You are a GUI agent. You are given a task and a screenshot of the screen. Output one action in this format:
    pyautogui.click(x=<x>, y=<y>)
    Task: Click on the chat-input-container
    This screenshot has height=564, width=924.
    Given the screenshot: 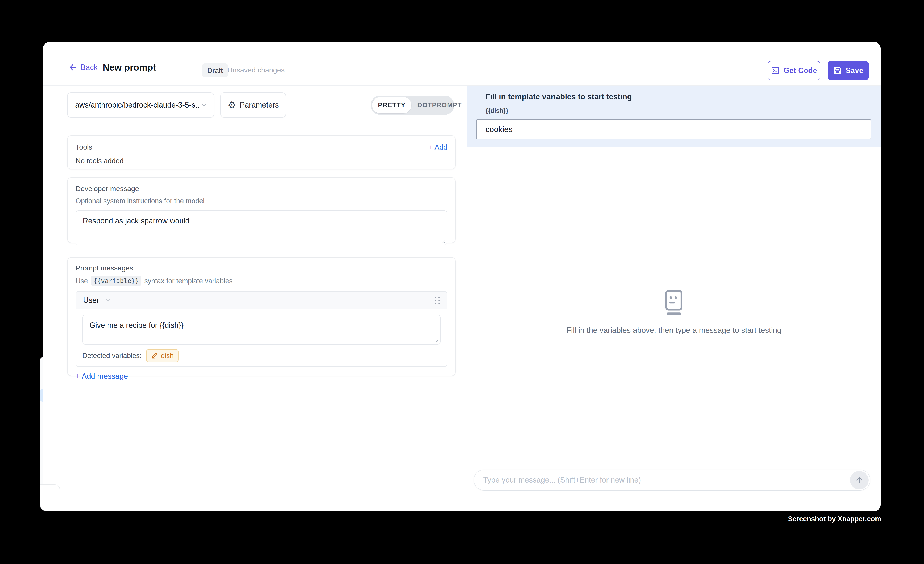 What is the action you would take?
    pyautogui.click(x=672, y=480)
    